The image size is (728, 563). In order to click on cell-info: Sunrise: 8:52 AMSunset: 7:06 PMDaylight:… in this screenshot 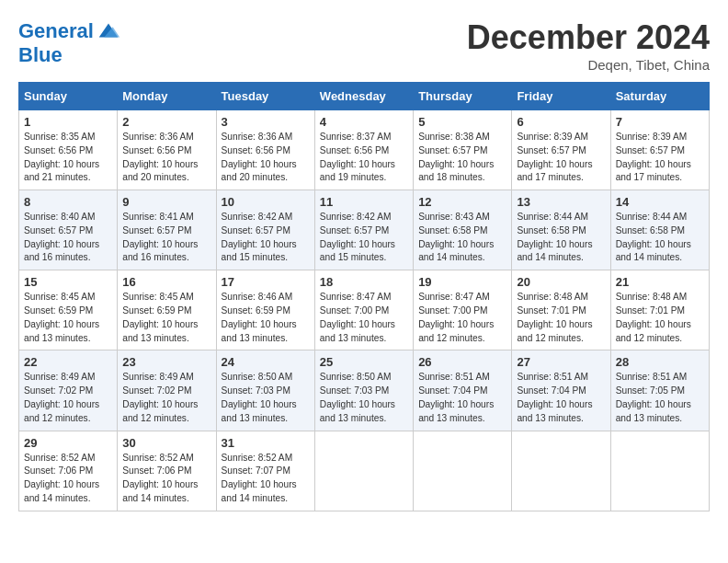, I will do `click(68, 478)`.